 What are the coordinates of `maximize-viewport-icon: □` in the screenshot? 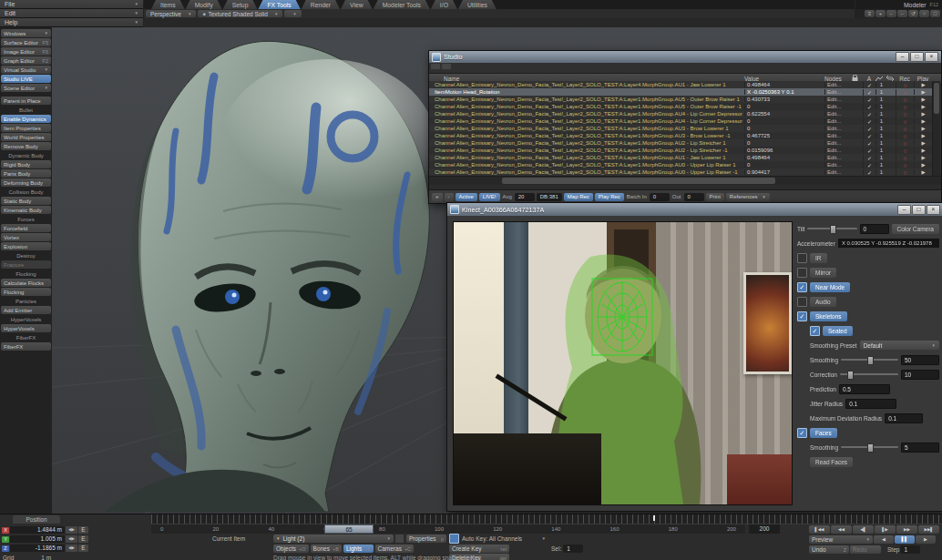 It's located at (935, 14).